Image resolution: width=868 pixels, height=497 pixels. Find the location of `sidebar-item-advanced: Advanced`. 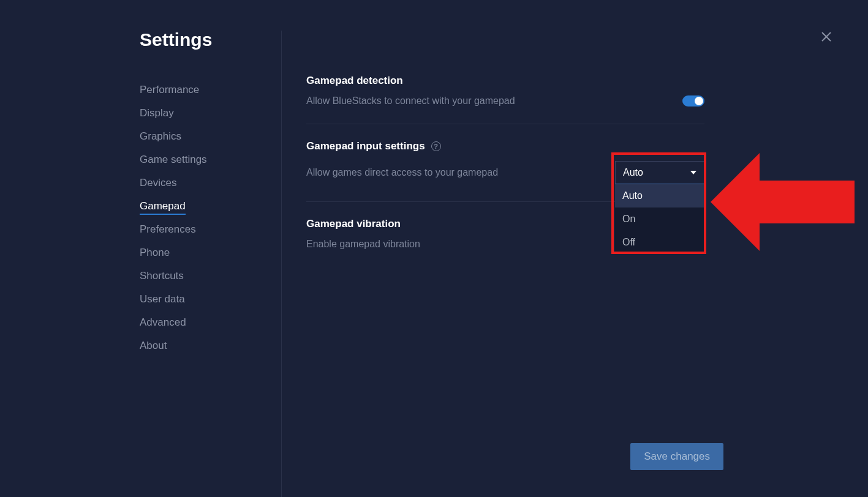

sidebar-item-advanced: Advanced is located at coordinates (211, 323).